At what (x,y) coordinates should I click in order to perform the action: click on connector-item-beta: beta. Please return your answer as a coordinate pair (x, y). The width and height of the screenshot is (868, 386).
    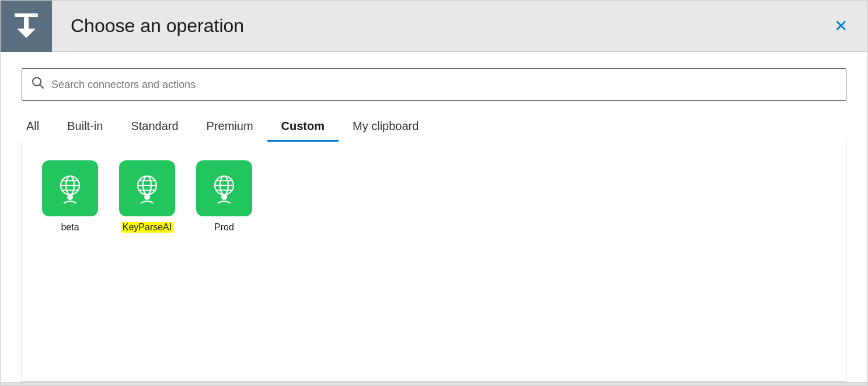
    Looking at the image, I should click on (70, 196).